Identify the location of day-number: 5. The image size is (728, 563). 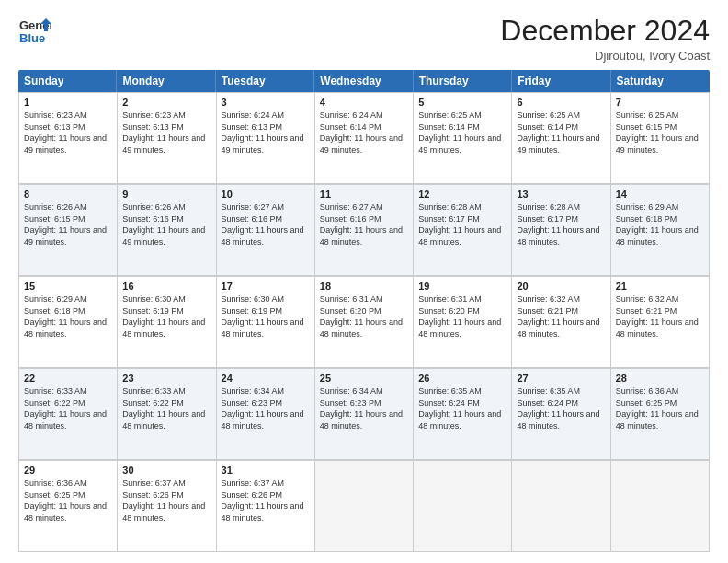
(462, 102).